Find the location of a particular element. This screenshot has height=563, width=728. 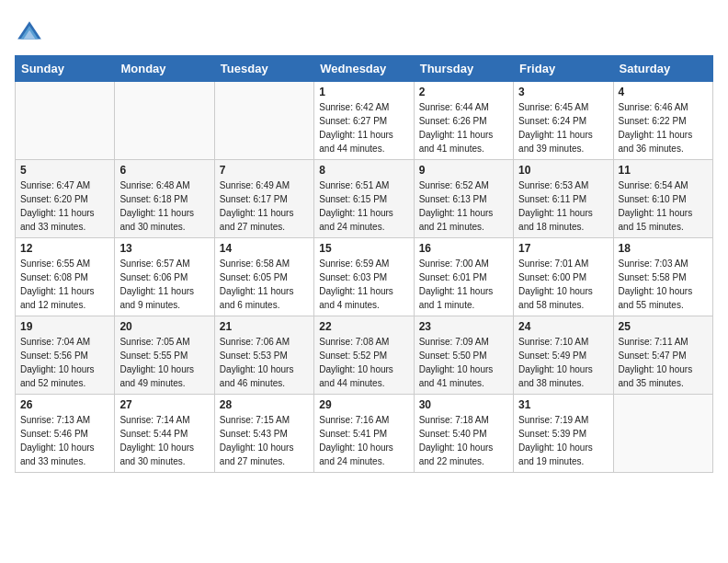

calendar-cell: 11Sunrise: 6:54 AM Sunset: 6:10 PM Dayli… is located at coordinates (663, 199).